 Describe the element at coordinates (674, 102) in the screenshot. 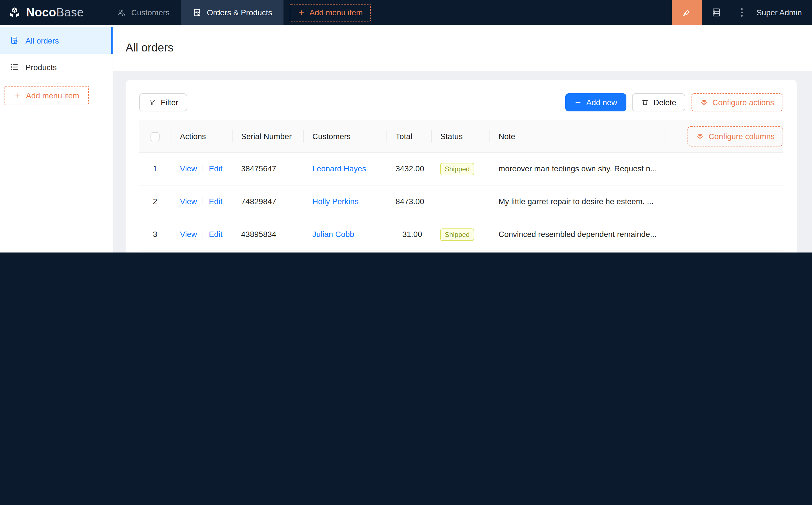

I see `toolbar-actions: Add new Delete` at that location.